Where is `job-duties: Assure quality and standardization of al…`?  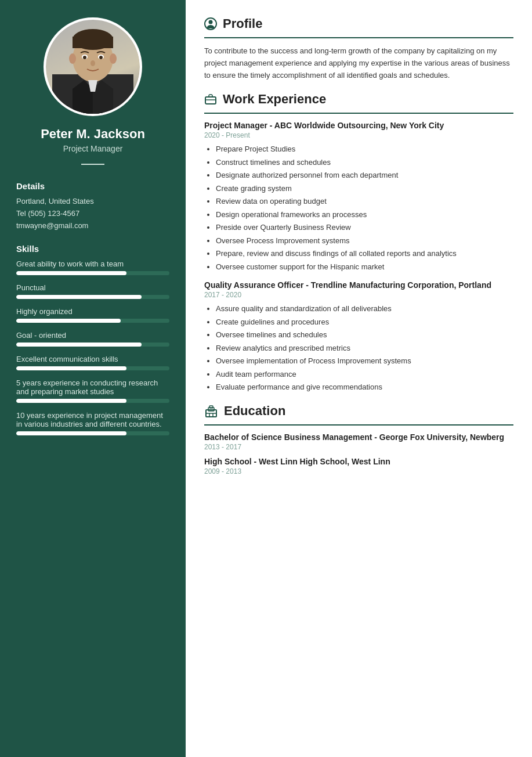
job-duties: Assure quality and standardization of al… is located at coordinates (359, 348).